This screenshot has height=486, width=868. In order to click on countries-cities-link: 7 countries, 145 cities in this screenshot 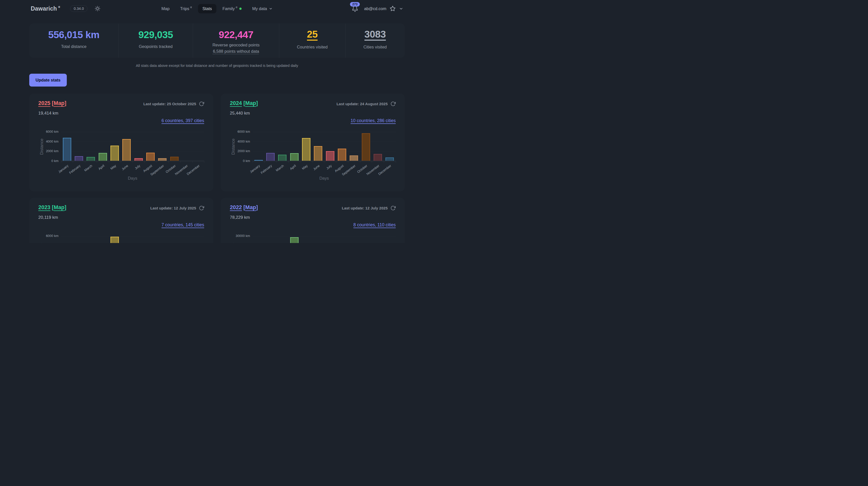, I will do `click(183, 225)`.